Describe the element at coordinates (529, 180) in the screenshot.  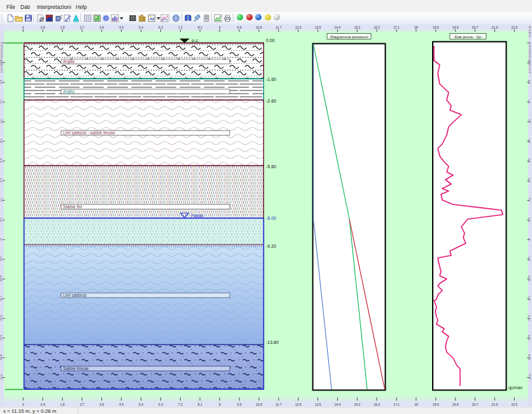
I see `svg-text: -6.3` at that location.